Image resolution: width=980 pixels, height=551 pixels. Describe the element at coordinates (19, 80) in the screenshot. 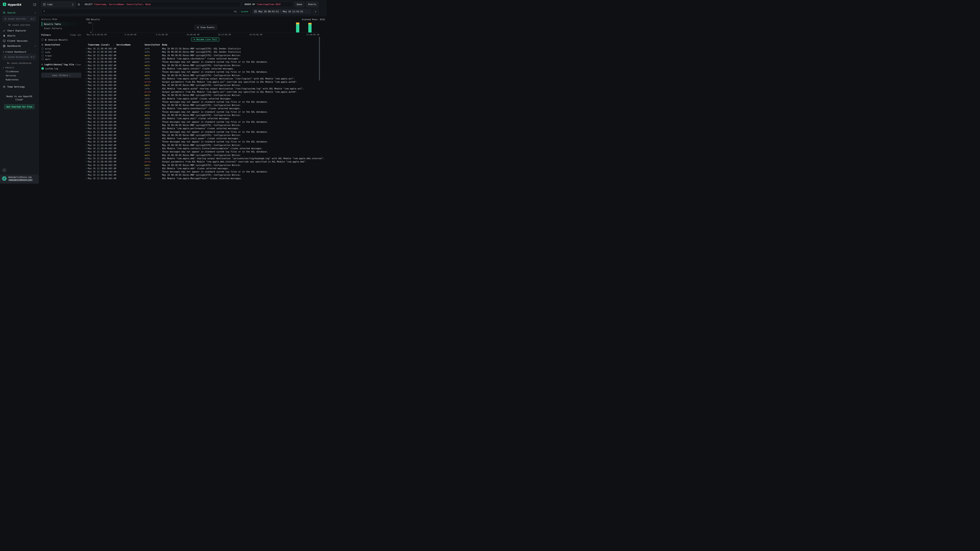

I see `preset-item-kubernetes: Kubernetes` at that location.